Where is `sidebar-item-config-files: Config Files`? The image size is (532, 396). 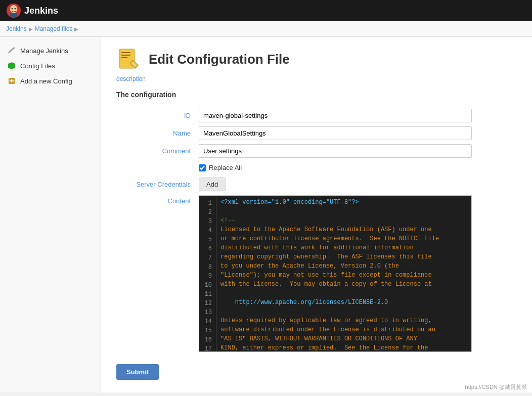 sidebar-item-config-files: Config Files is located at coordinates (51, 66).